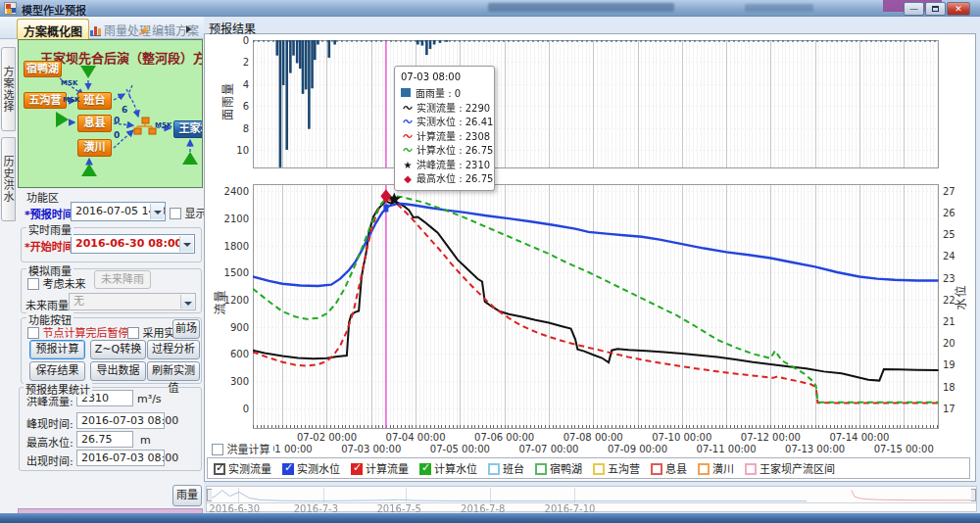  Describe the element at coordinates (949, 300) in the screenshot. I see `axis-tick: 22` at that location.